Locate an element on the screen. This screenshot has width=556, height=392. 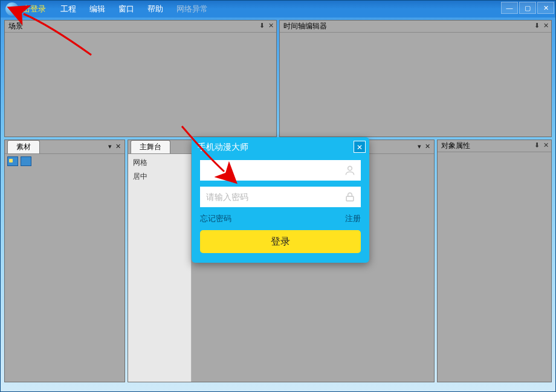
material-image-icon is located at coordinates (13, 161).